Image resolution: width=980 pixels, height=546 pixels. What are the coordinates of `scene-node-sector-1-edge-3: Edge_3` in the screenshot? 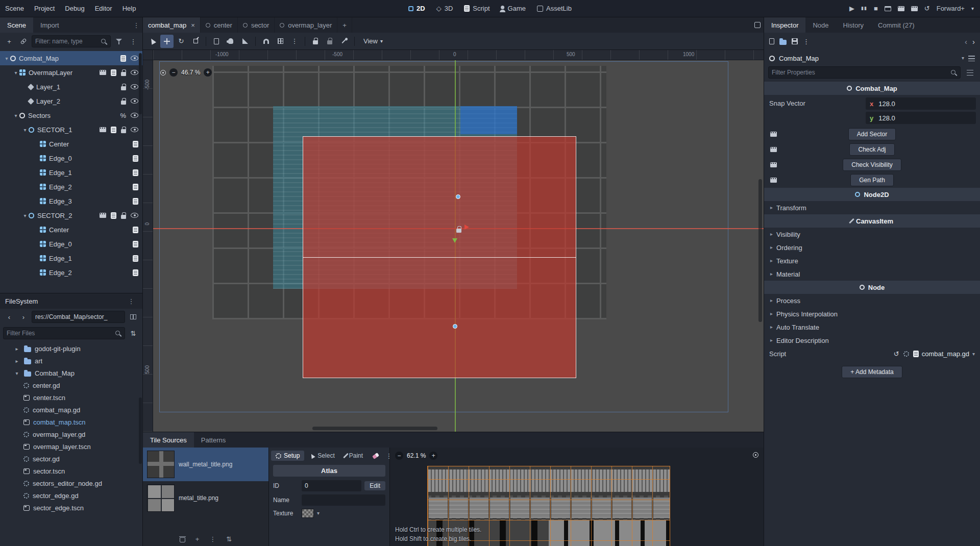 It's located at (71, 201).